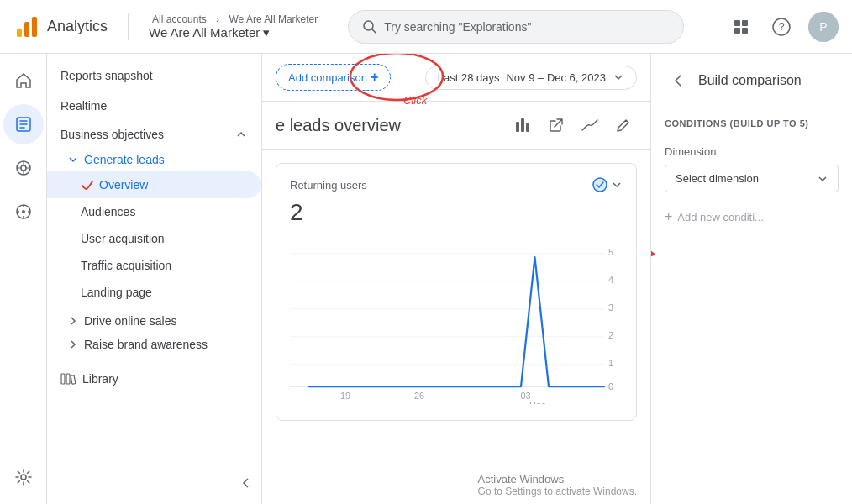 The width and height of the screenshot is (852, 504). What do you see at coordinates (623, 125) in the screenshot?
I see `edit-button` at bounding box center [623, 125].